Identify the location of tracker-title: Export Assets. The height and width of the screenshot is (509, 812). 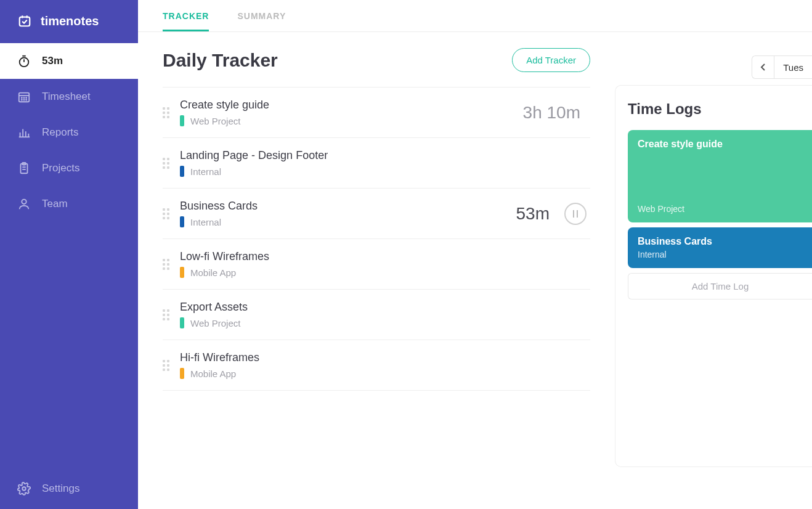
(383, 307).